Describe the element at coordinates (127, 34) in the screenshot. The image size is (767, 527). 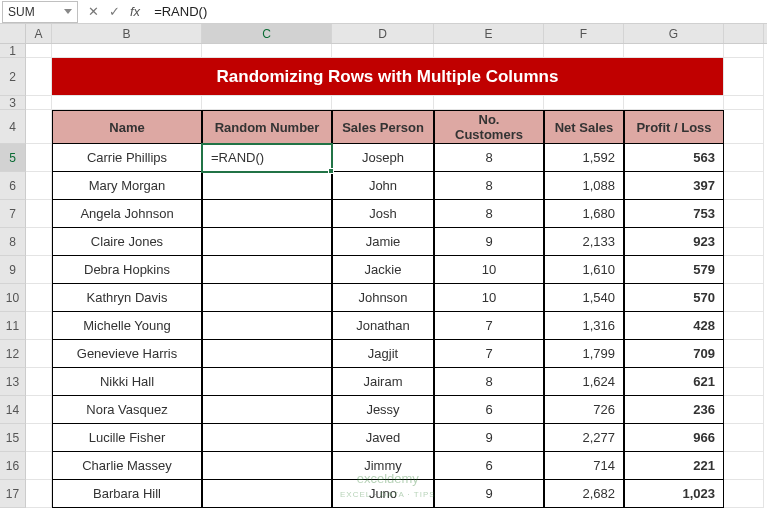
I see `col-header-b: B` at that location.